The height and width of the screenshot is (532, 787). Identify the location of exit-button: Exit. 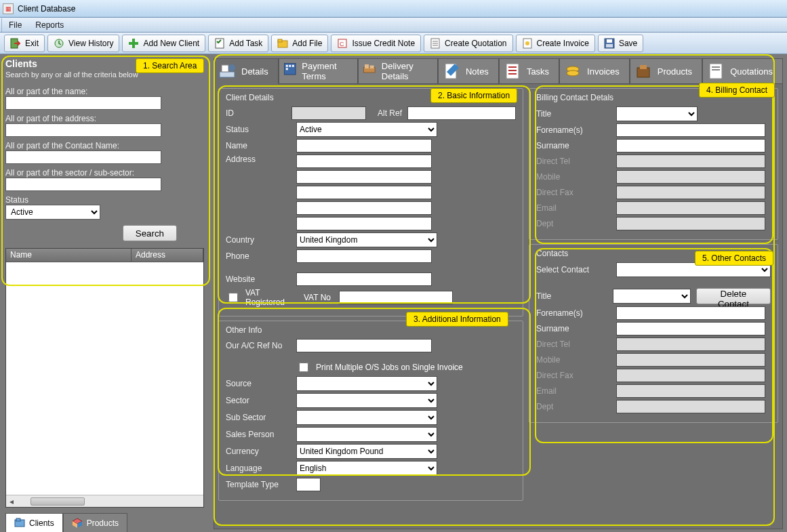
(24, 43).